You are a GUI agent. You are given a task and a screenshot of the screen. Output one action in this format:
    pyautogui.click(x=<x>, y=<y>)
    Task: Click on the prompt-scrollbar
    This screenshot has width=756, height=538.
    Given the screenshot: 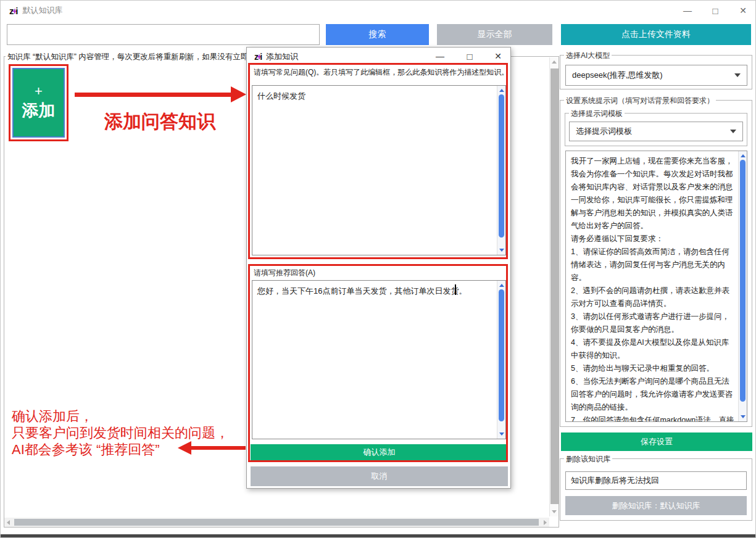 What is the action you would take?
    pyautogui.click(x=742, y=286)
    